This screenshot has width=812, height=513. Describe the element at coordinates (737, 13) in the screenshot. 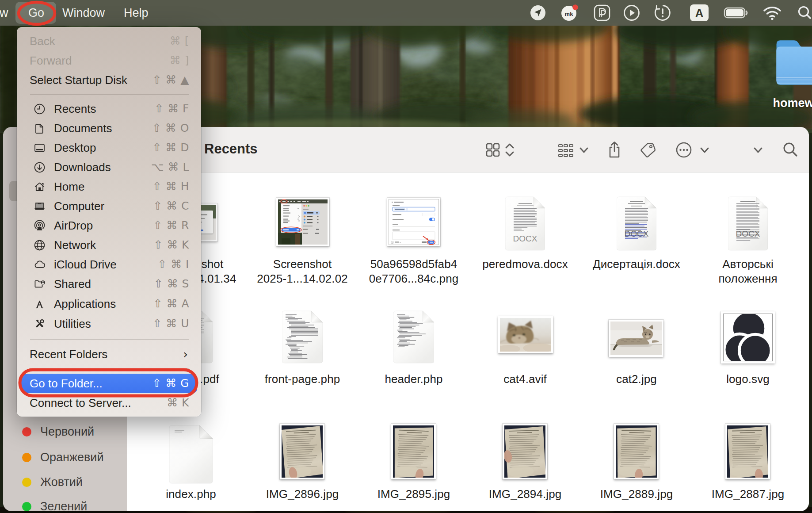

I see `battery-icon` at that location.